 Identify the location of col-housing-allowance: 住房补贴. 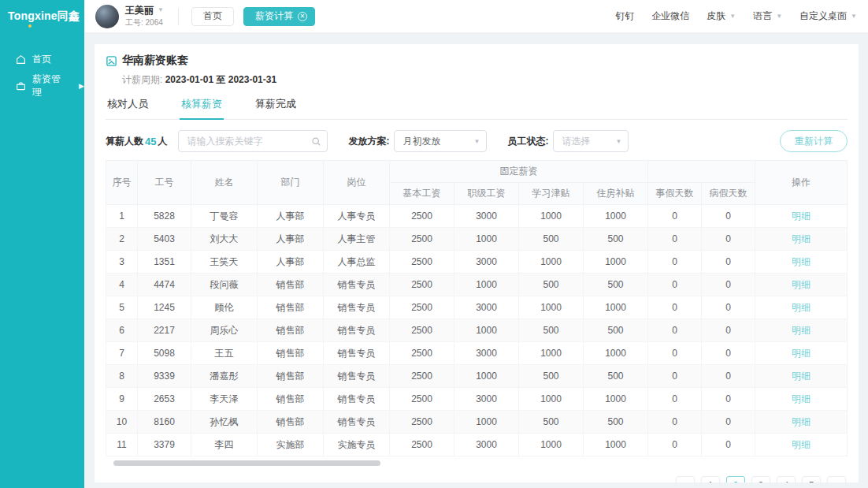
(616, 194).